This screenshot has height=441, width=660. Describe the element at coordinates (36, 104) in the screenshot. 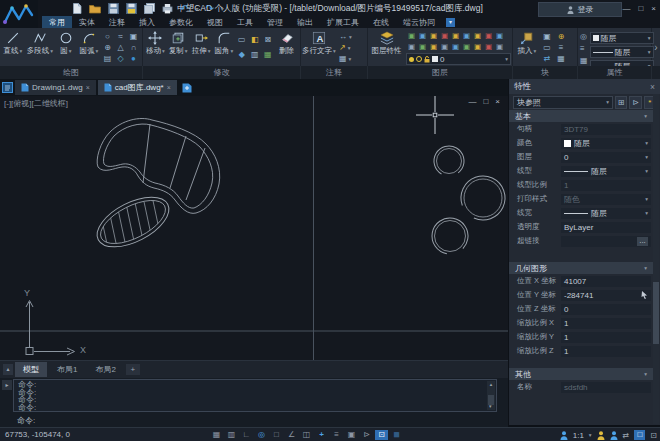

I see `viewport-controls: [-][俯视][二维线框]` at that location.